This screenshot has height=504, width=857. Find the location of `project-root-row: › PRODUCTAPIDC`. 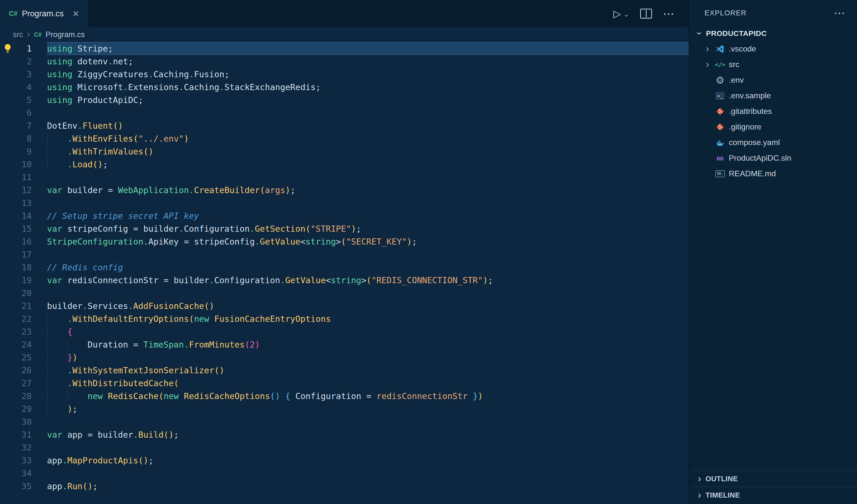

project-root-row: › PRODUCTAPIDC is located at coordinates (773, 33).